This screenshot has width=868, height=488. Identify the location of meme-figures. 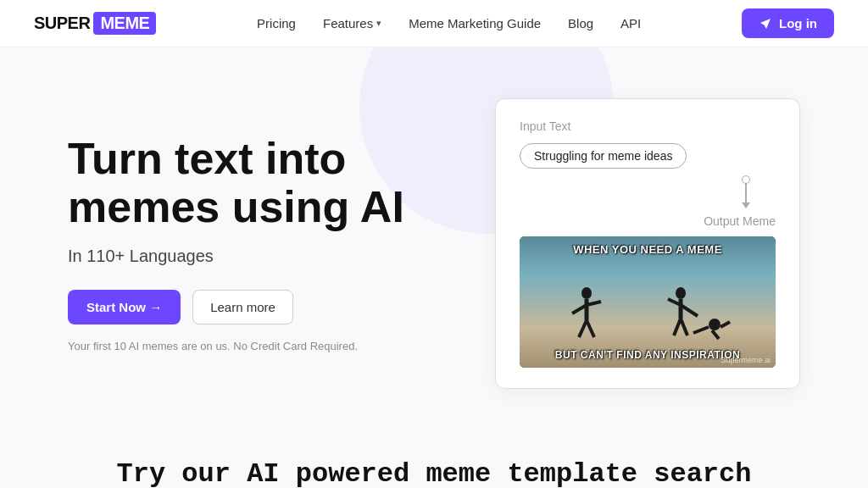
(648, 302).